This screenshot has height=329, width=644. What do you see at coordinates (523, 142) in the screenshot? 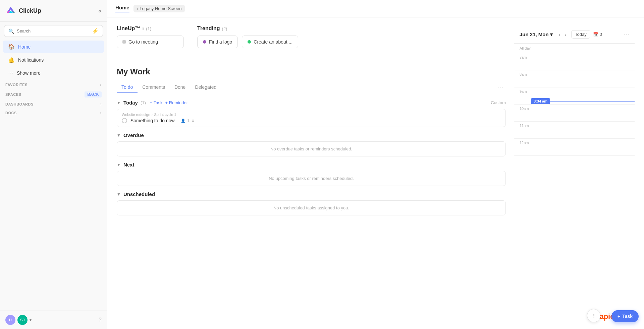
I see `time-label-12pm: 12pm` at bounding box center [523, 142].